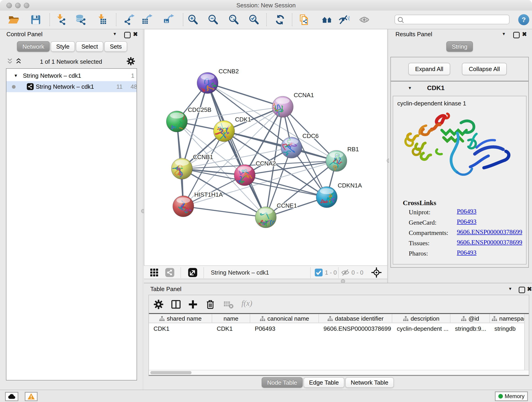  What do you see at coordinates (200, 110) in the screenshot?
I see `node-label-CDC25B: CDC25B` at bounding box center [200, 110].